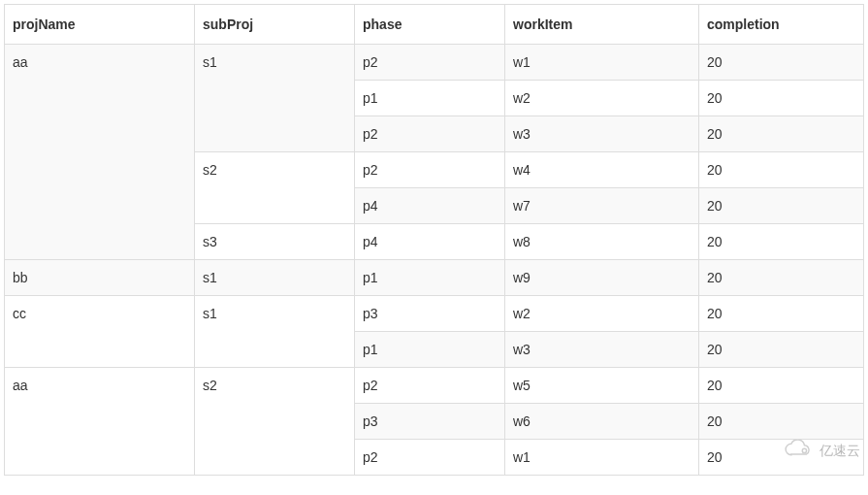 The height and width of the screenshot is (495, 868). Describe the element at coordinates (434, 386) in the screenshot. I see `table-row: aa s2 p2 w5 20` at that location.